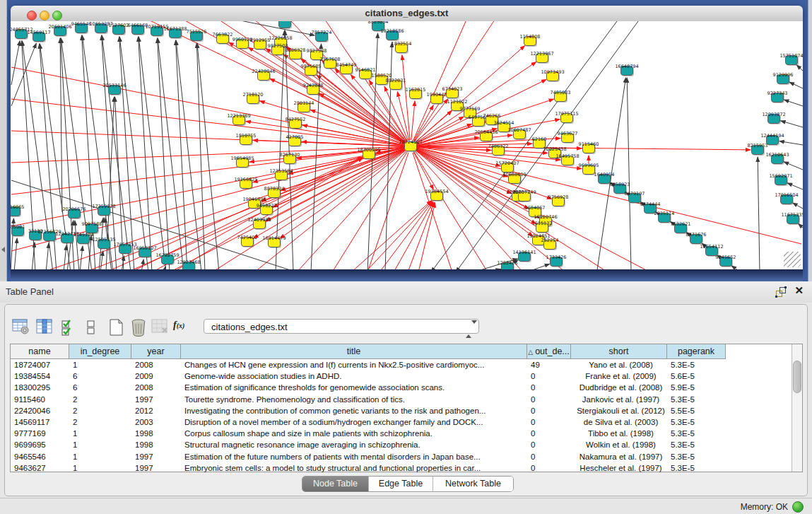 The height and width of the screenshot is (514, 812). What do you see at coordinates (311, 66) in the screenshot?
I see `graph-node-label: 9875685` at bounding box center [311, 66].